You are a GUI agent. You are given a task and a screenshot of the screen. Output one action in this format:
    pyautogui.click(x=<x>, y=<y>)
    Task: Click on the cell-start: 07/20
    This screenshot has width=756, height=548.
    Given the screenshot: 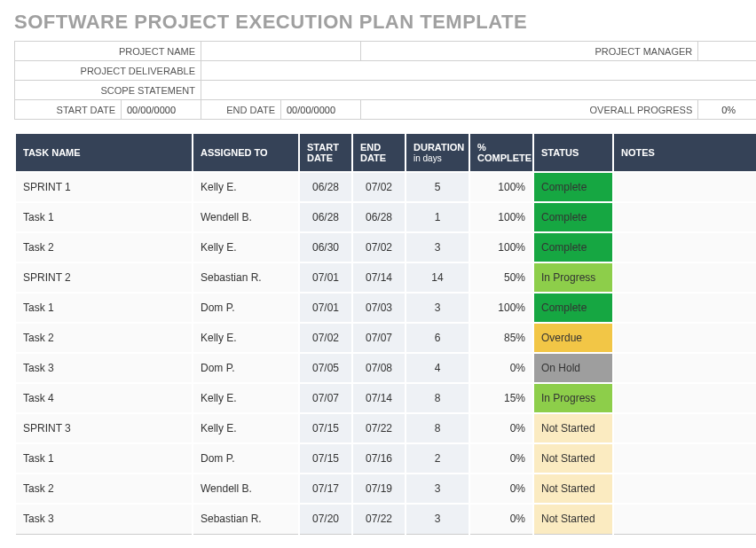 What is the action you would take?
    pyautogui.click(x=326, y=519)
    